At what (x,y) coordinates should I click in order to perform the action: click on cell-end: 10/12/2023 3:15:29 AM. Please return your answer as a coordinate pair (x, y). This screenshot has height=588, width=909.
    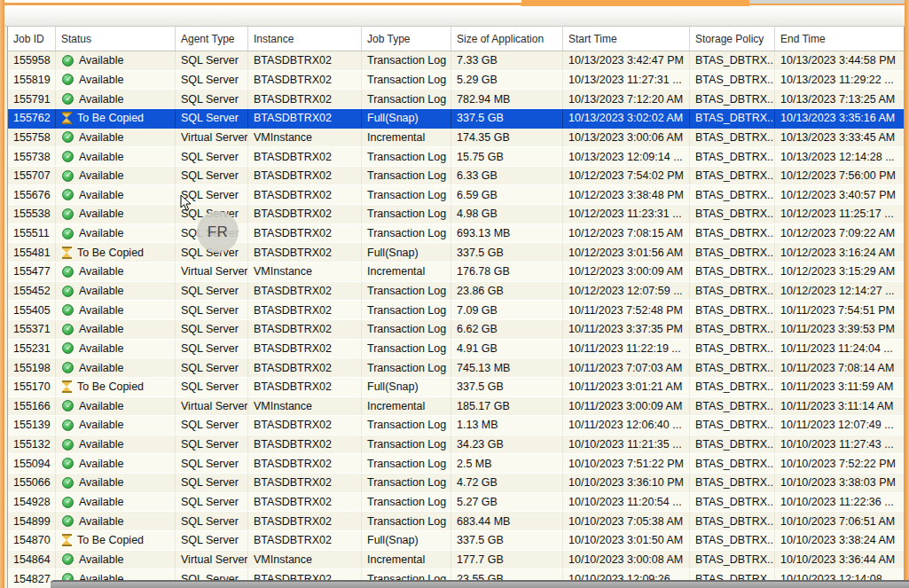
    Looking at the image, I should click on (840, 271).